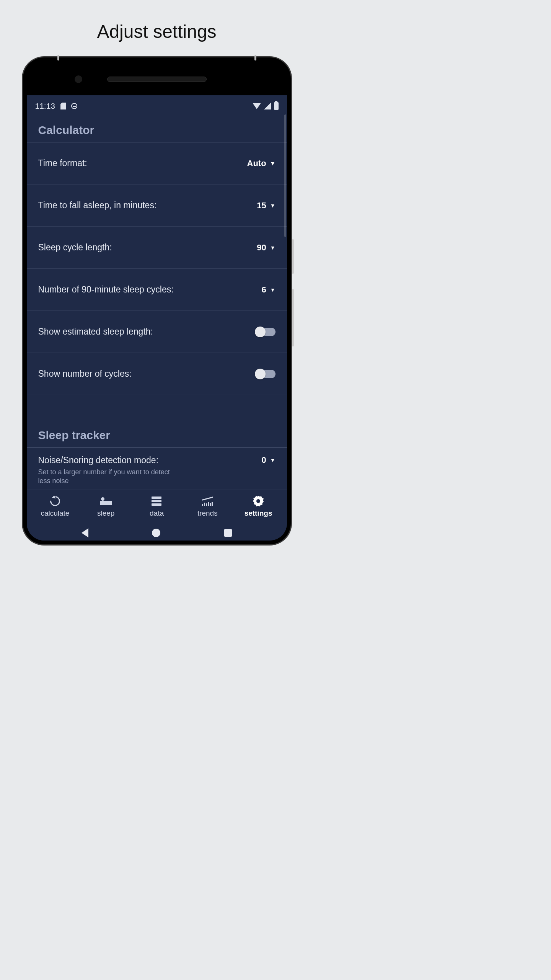 The width and height of the screenshot is (551, 980). What do you see at coordinates (109, 460) in the screenshot?
I see `label-noise-mode: Noise/Snoring detection mode:` at bounding box center [109, 460].